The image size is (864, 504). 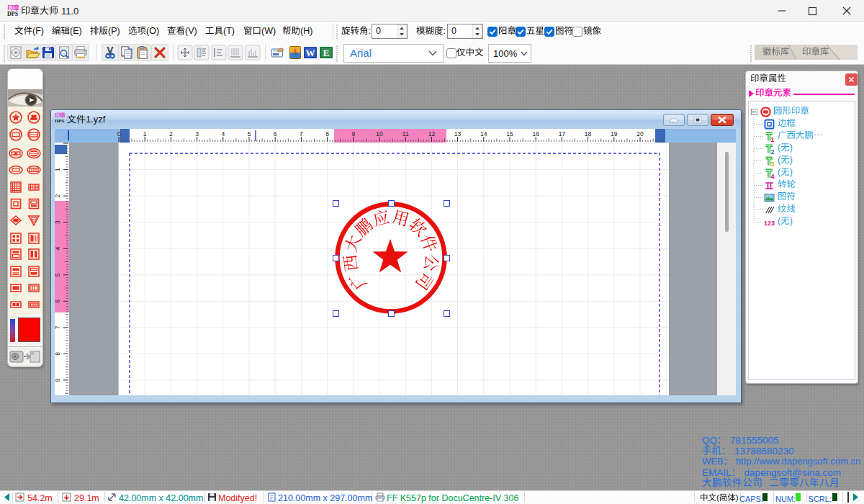 What do you see at coordinates (484, 134) in the screenshot?
I see `svg-text: 14` at bounding box center [484, 134].